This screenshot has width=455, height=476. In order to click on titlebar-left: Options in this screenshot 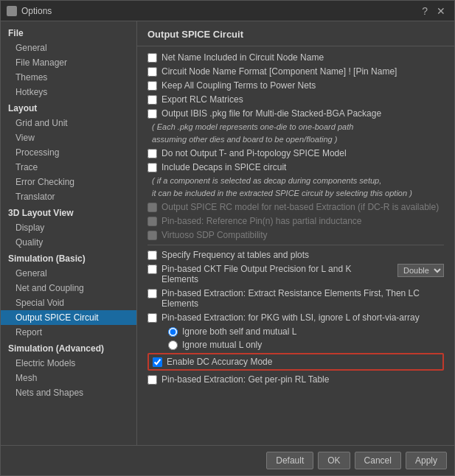, I will do `click(29, 11)`.